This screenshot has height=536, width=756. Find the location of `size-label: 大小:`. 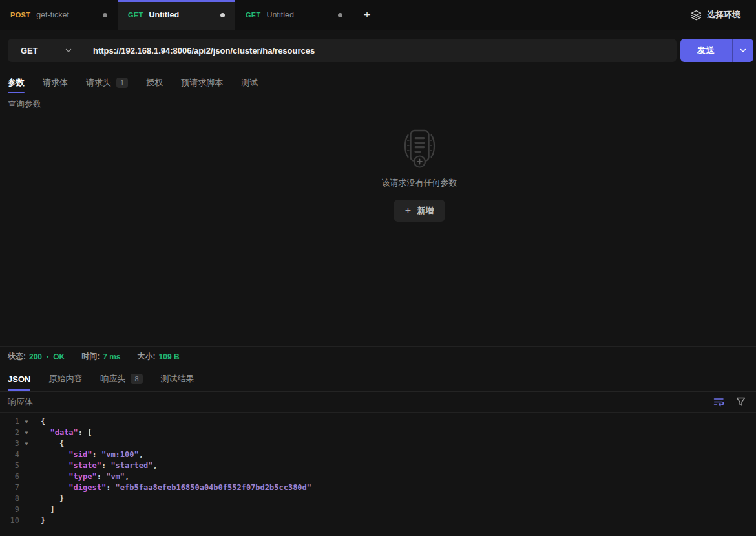

size-label: 大小: is located at coordinates (147, 357).